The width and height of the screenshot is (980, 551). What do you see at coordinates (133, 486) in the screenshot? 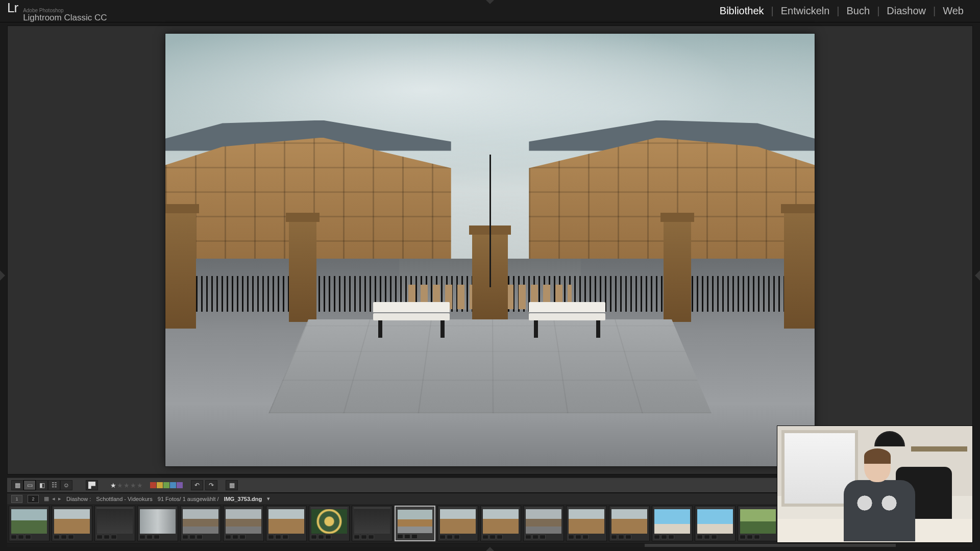
I see `star-4: ★` at bounding box center [133, 486].